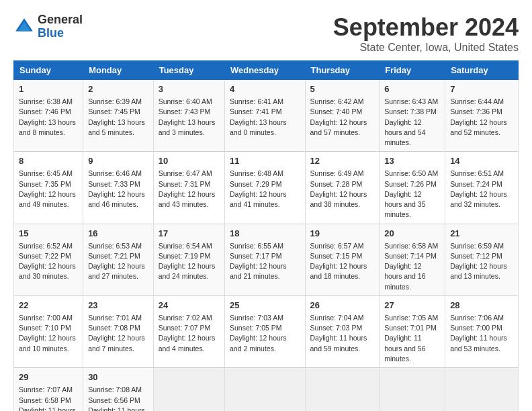  Describe the element at coordinates (343, 332) in the screenshot. I see `calendar-cell: 26Sunrise: 7:04 AMSunset: 7:03 PMDayligh…` at that location.